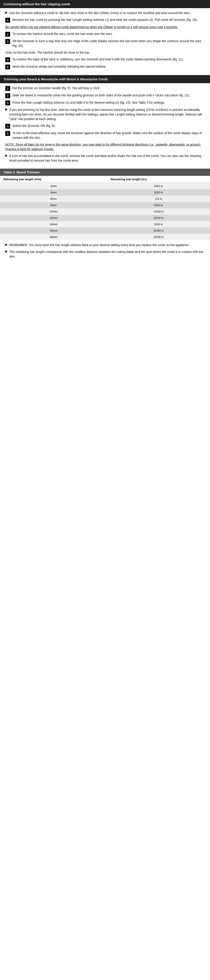 This screenshot has width=210, height=980. What do you see at coordinates (105, 237) in the screenshot?
I see `table-row: 18mm23/32 in` at bounding box center [105, 237].